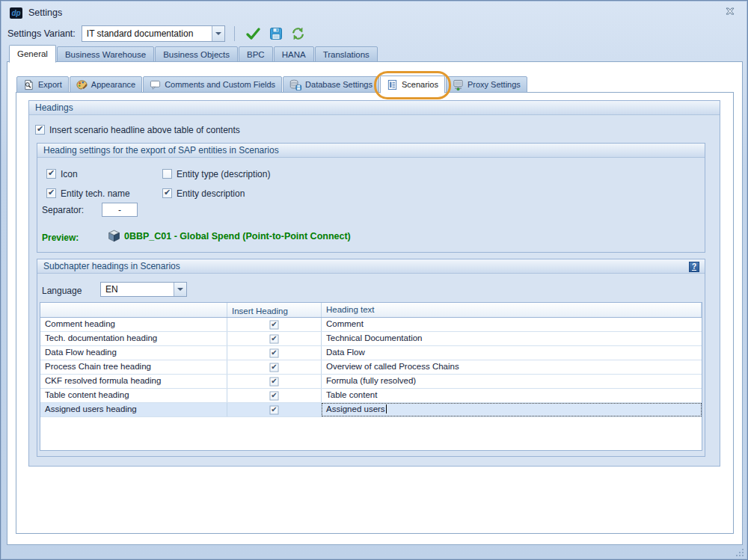  I want to click on tab-label: Translations, so click(346, 55).